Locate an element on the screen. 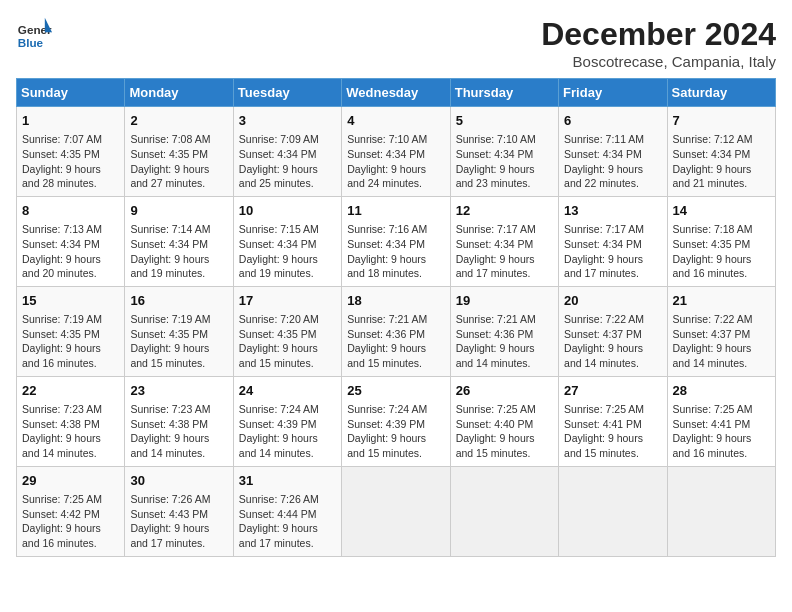 This screenshot has height=612, width=792. day-number: 30 is located at coordinates (178, 481).